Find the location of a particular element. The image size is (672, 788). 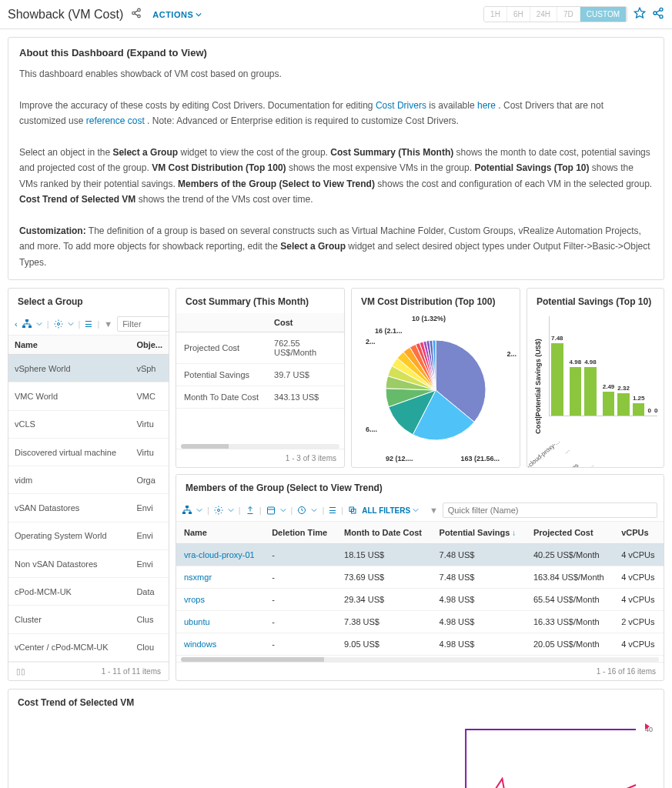

vm-link: ubuntu is located at coordinates (197, 622).